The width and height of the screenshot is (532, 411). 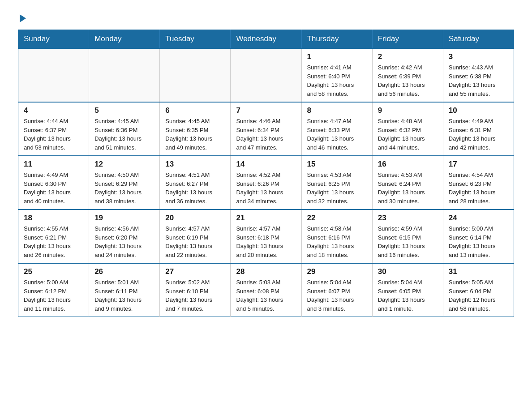 What do you see at coordinates (408, 39) in the screenshot?
I see `day-of-week-header: Friday` at bounding box center [408, 39].